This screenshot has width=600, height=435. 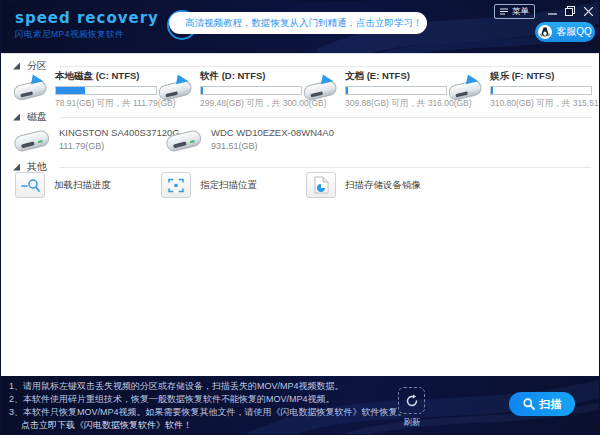 What do you see at coordinates (272, 146) in the screenshot?
I see `disk-capacity: 931.51(GB)` at bounding box center [272, 146].